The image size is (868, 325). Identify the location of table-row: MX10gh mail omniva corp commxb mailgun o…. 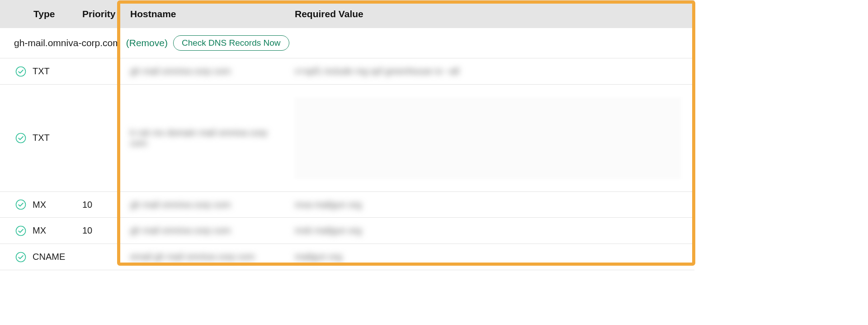
(347, 231).